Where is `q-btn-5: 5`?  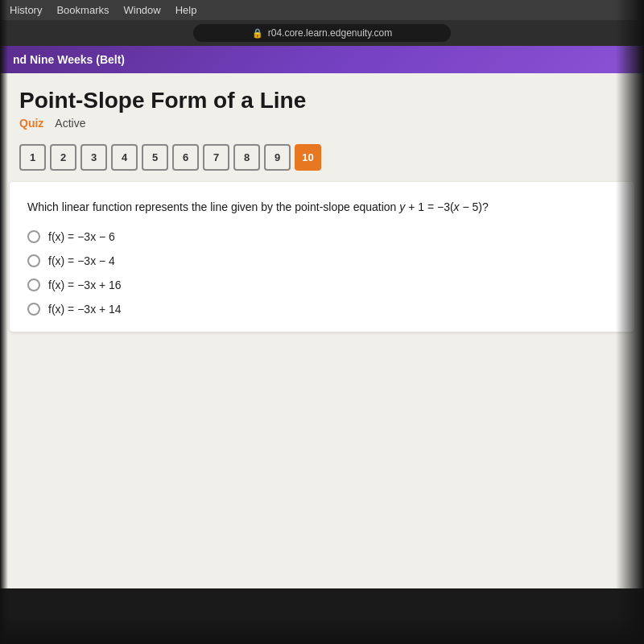
q-btn-5: 5 is located at coordinates (155, 158).